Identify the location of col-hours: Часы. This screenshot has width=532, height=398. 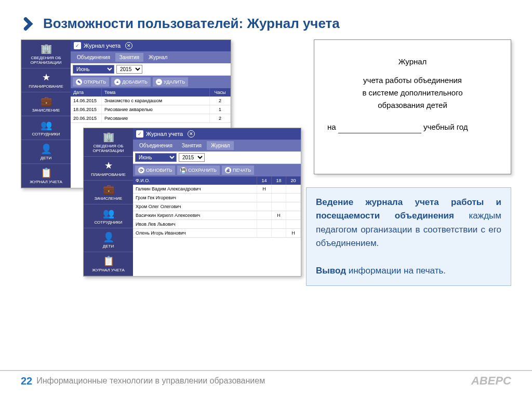
(220, 92).